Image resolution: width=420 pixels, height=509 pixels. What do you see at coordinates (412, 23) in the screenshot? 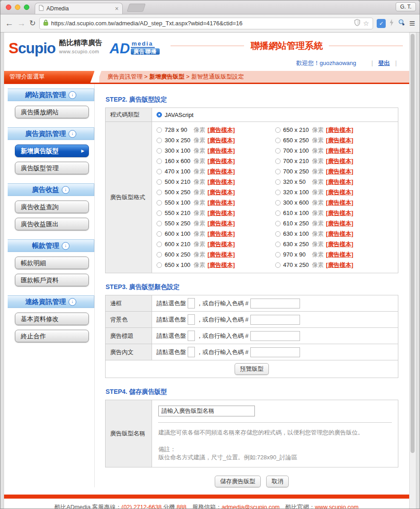
I see `browser-menu-icon: ≡` at bounding box center [412, 23].